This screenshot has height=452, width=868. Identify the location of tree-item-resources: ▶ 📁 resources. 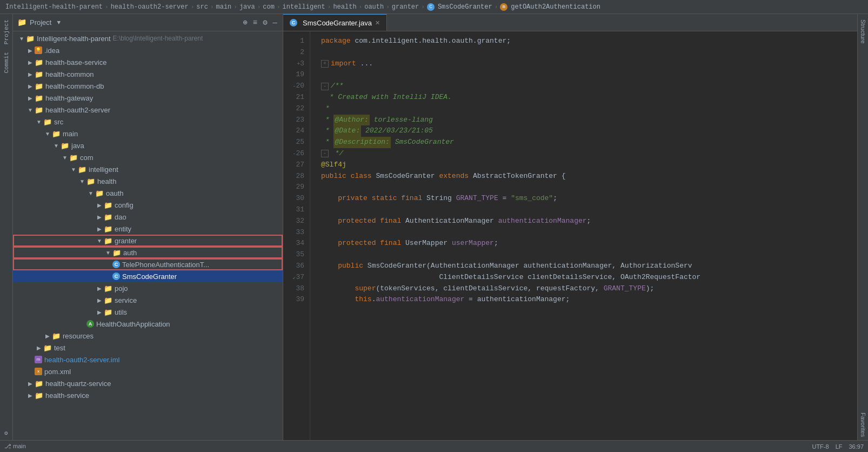
(148, 336).